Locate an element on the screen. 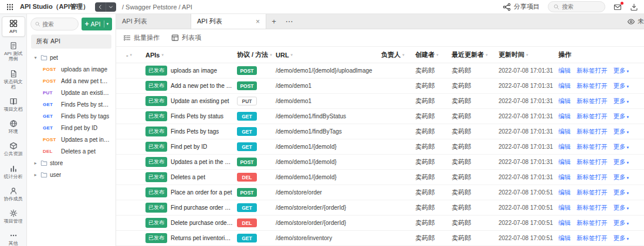 This screenshot has width=644, height=246. tab-api-list: API 列表× is located at coordinates (229, 21).